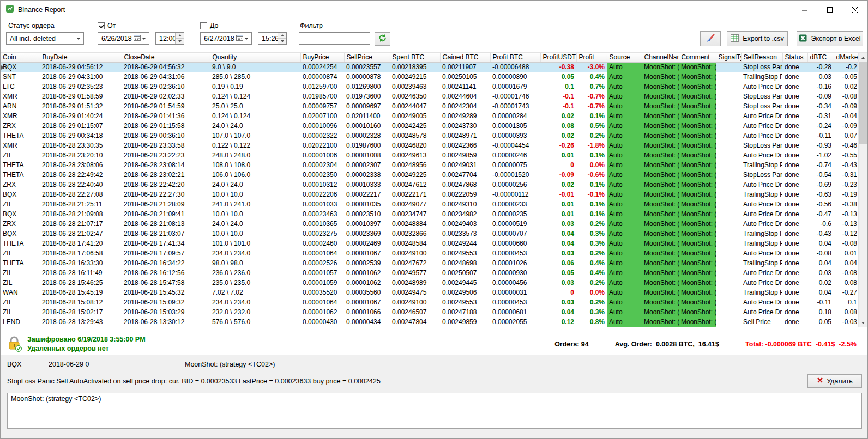  I want to click on column-header-buydate: BuyDate, so click(81, 58).